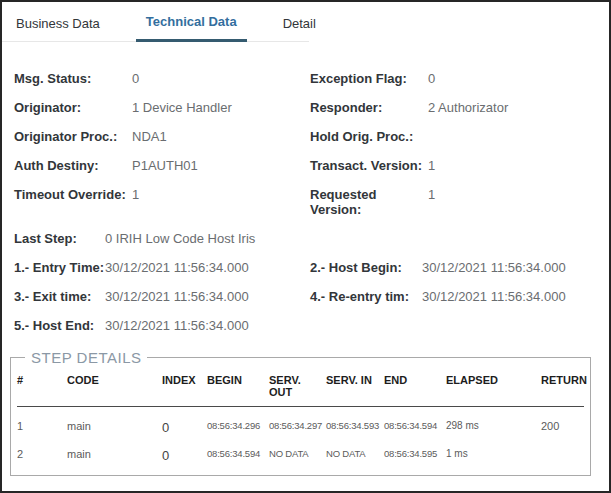 The height and width of the screenshot is (493, 611). I want to click on field-label: Auth Destiny:, so click(73, 166).